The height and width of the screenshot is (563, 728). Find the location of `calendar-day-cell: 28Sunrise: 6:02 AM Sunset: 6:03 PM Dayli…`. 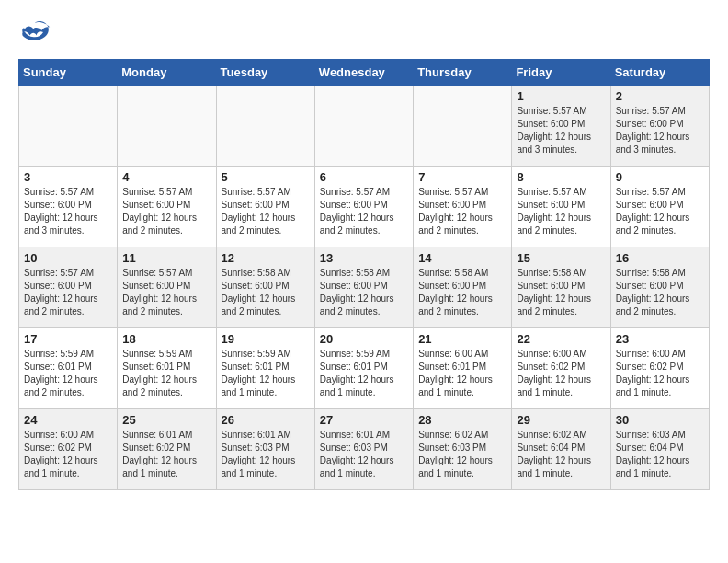

calendar-day-cell: 28Sunrise: 6:02 AM Sunset: 6:03 PM Dayli… is located at coordinates (463, 450).